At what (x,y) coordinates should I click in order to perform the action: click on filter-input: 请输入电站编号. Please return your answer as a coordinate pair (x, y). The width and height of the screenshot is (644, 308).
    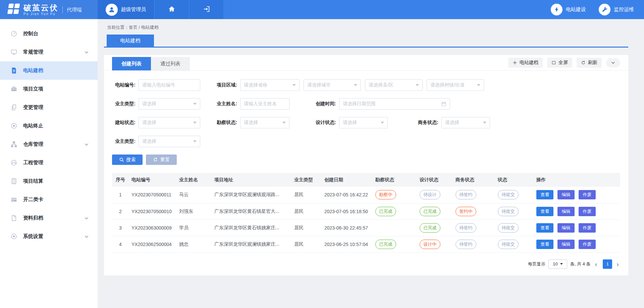
    Looking at the image, I should click on (169, 85).